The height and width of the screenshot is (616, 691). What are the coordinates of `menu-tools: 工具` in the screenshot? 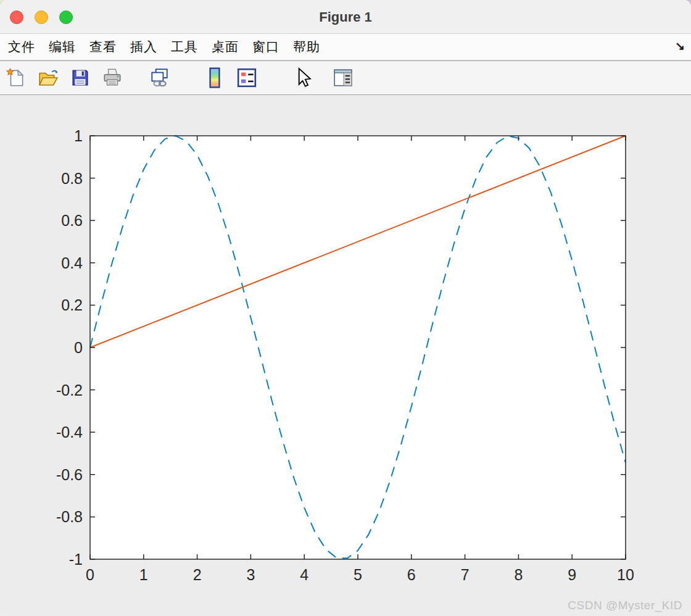 It's located at (184, 47).